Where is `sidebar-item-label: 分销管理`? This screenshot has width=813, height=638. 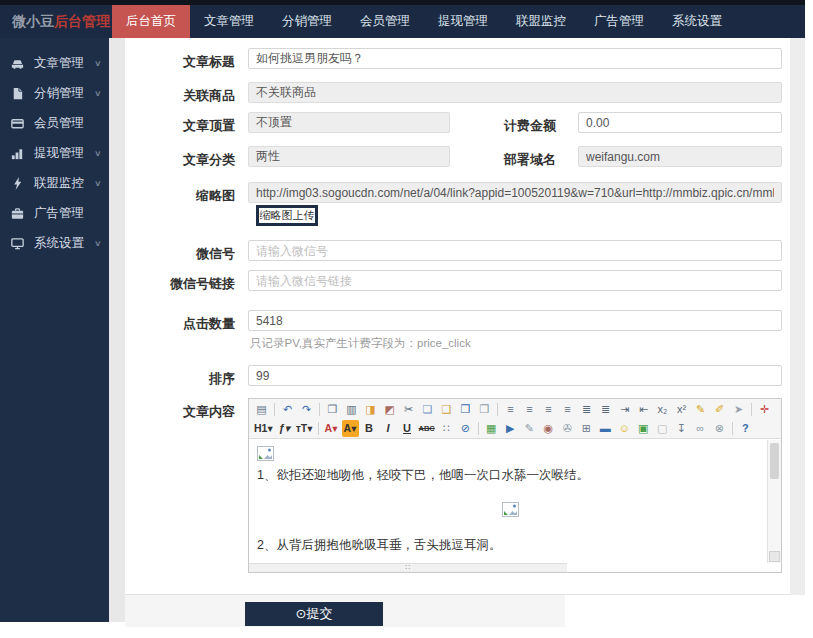
sidebar-item-label: 分销管理 is located at coordinates (59, 94).